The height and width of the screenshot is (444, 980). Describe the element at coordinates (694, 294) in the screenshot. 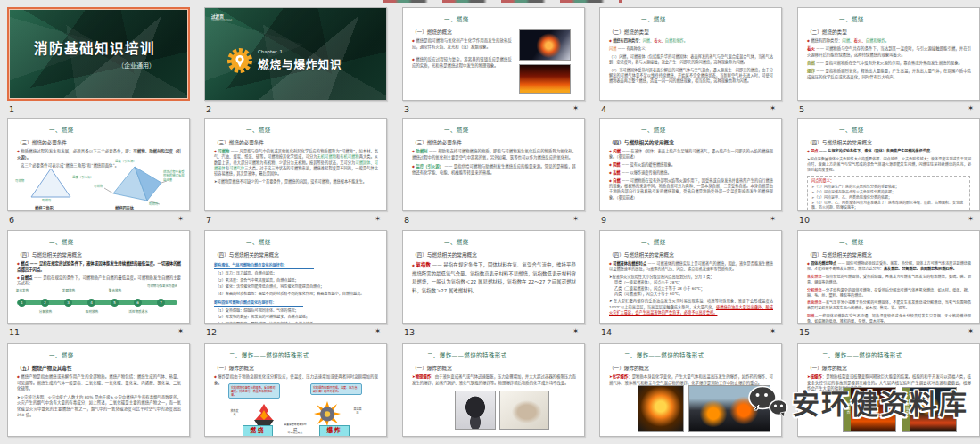

I see `classification-line: 丙类（可燃液体），闪点大于等于 60℃。` at that location.